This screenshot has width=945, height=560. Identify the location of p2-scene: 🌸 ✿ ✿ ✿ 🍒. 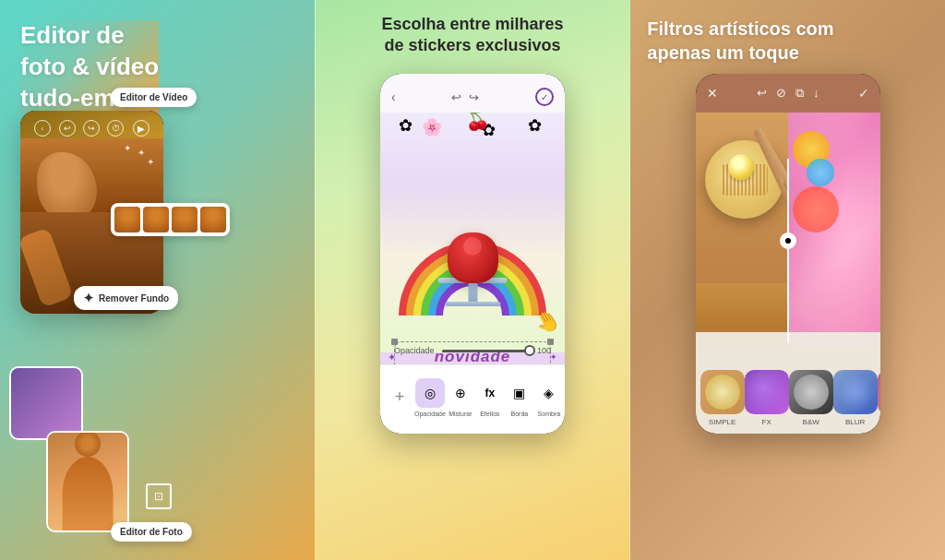
(472, 232).